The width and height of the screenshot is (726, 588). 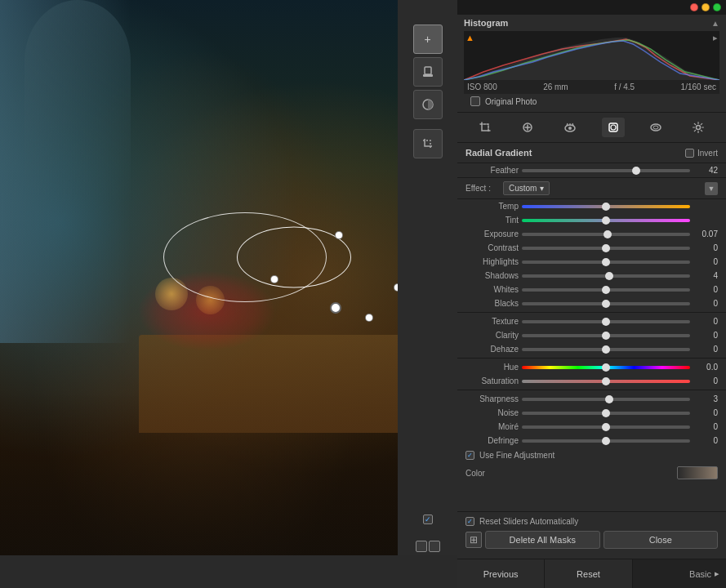 I want to click on moire-thumb, so click(x=606, y=427).